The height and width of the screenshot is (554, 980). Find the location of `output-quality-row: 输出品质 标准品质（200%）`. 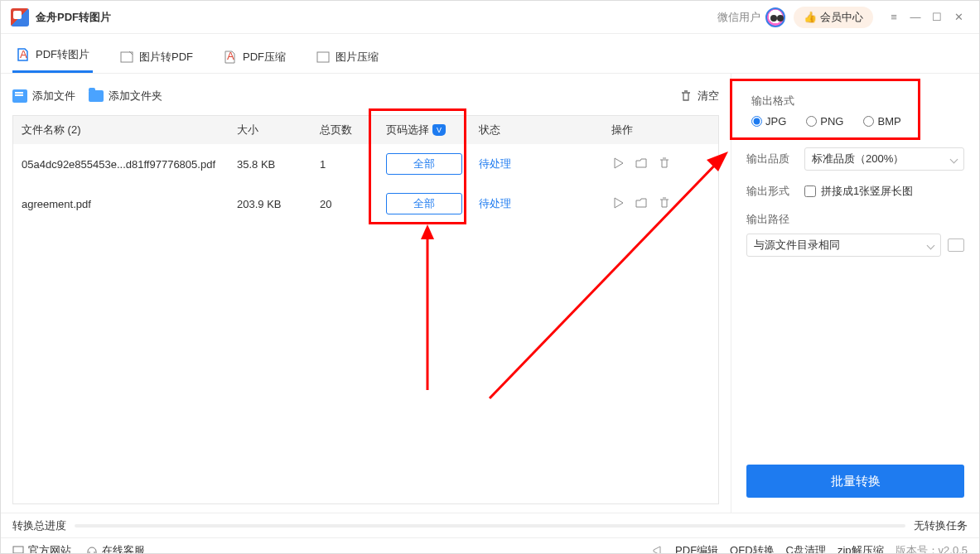

output-quality-row: 输出品质 标准品质（200%） is located at coordinates (855, 159).